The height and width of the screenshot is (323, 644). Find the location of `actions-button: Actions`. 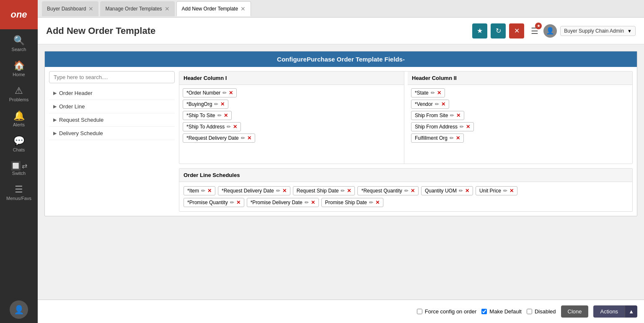

actions-button: Actions is located at coordinates (609, 311).